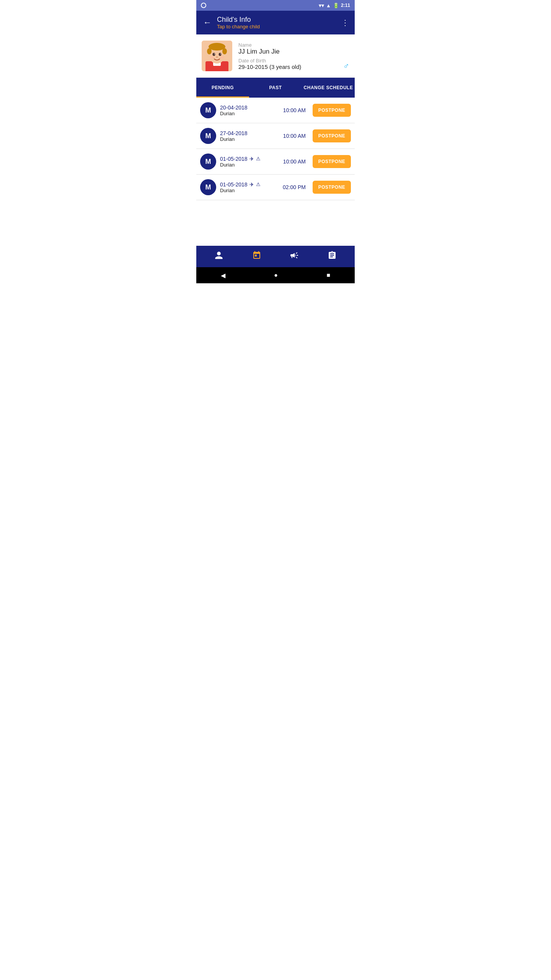 Image resolution: width=551 pixels, height=980 pixels. What do you see at coordinates (219, 256) in the screenshot?
I see `nav-item-child` at bounding box center [219, 256].